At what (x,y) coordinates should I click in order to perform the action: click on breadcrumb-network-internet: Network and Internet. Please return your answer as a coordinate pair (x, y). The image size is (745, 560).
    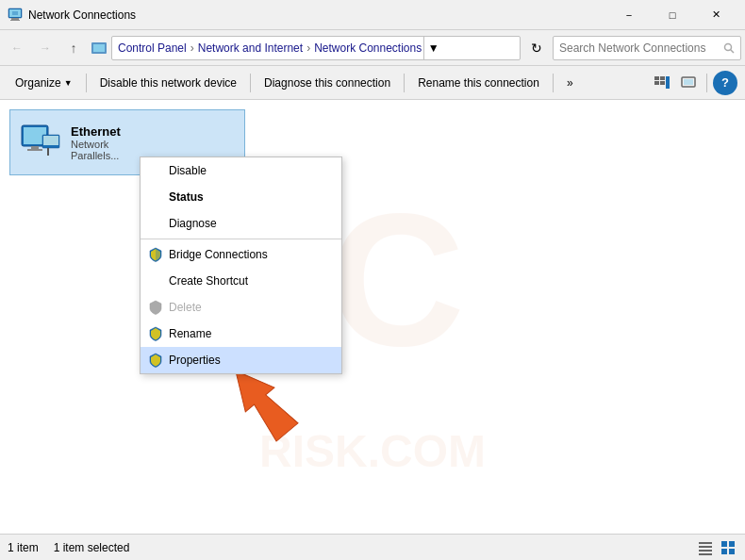
    Looking at the image, I should click on (251, 48).